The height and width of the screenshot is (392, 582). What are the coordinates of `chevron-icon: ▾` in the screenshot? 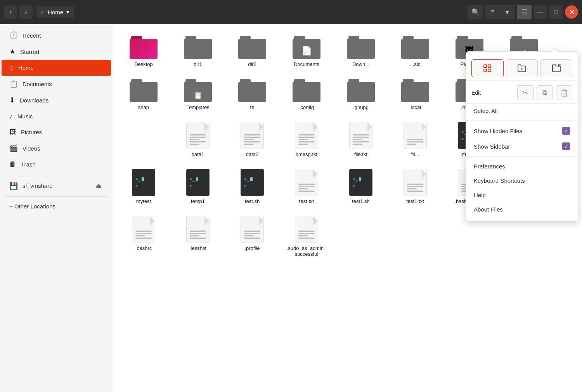 It's located at (508, 12).